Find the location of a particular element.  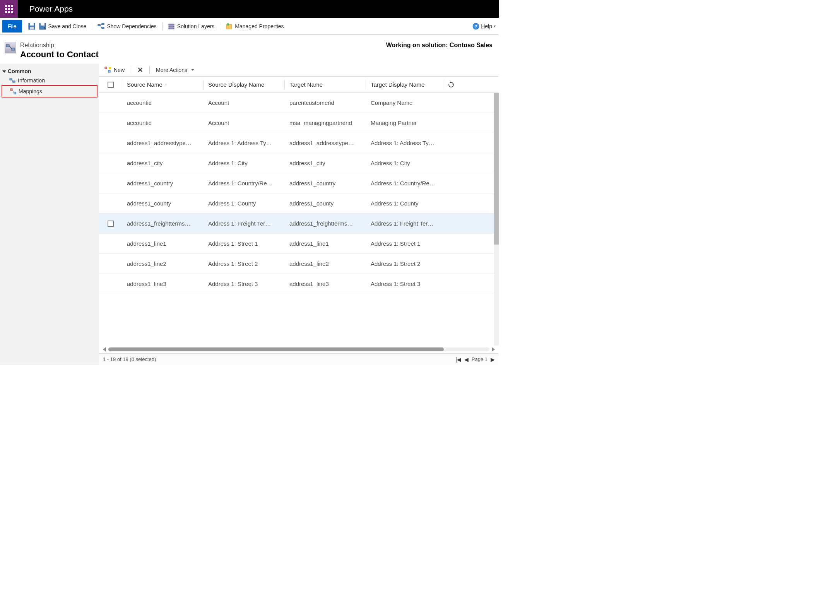

cell-source-name: address1_line2 is located at coordinates (163, 264).